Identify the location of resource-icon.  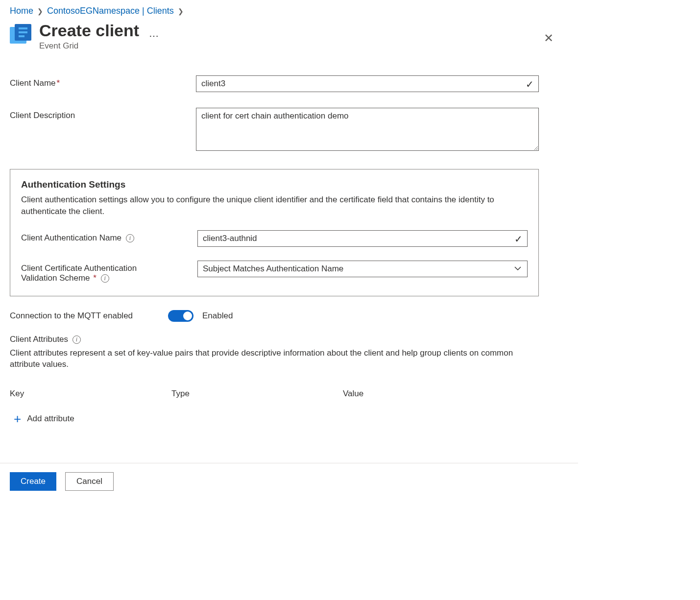
(21, 35).